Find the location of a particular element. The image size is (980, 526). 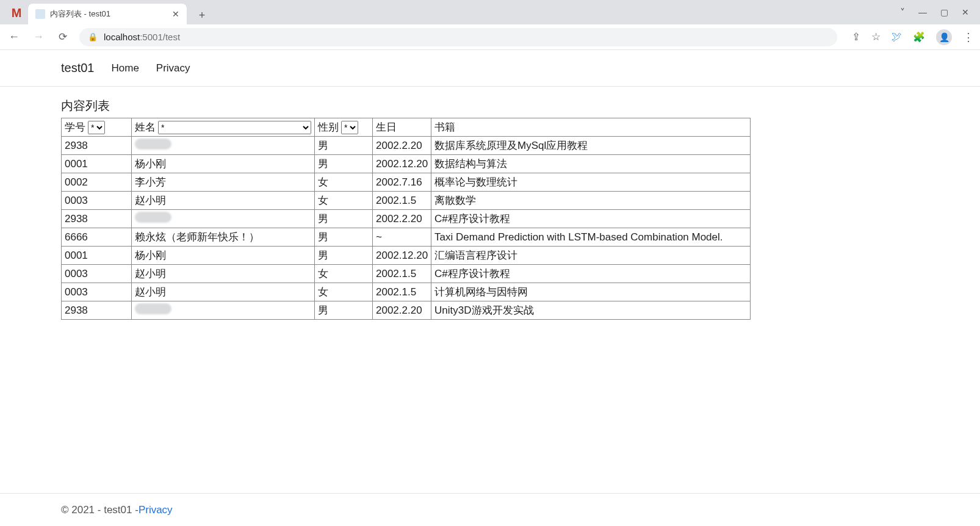

url-text: localhost:5001/test is located at coordinates (142, 37).